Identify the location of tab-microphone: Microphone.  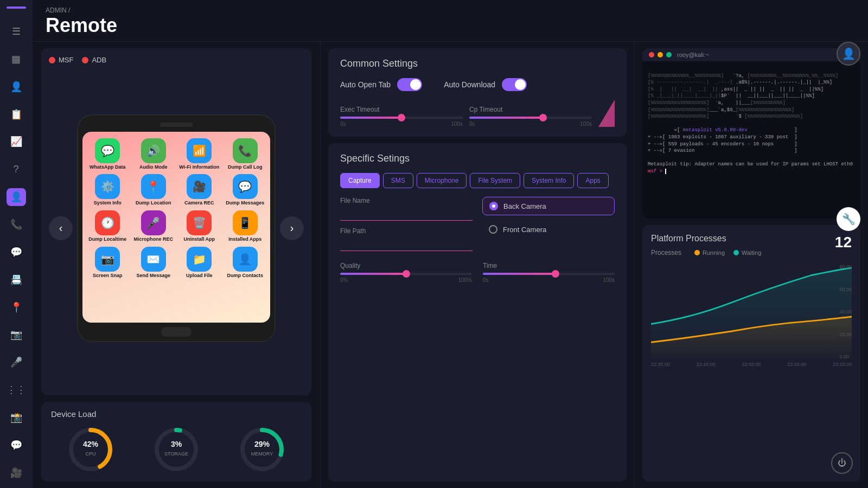
(442, 181).